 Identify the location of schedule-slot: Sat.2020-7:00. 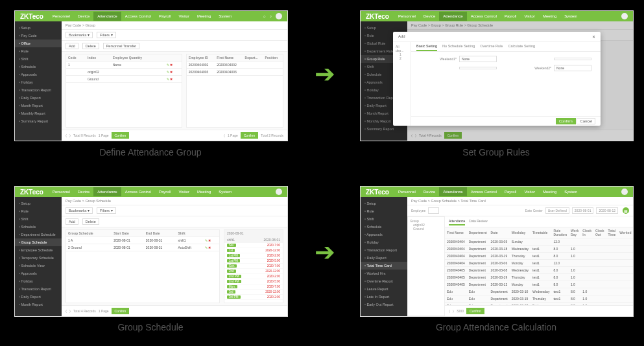
(254, 246).